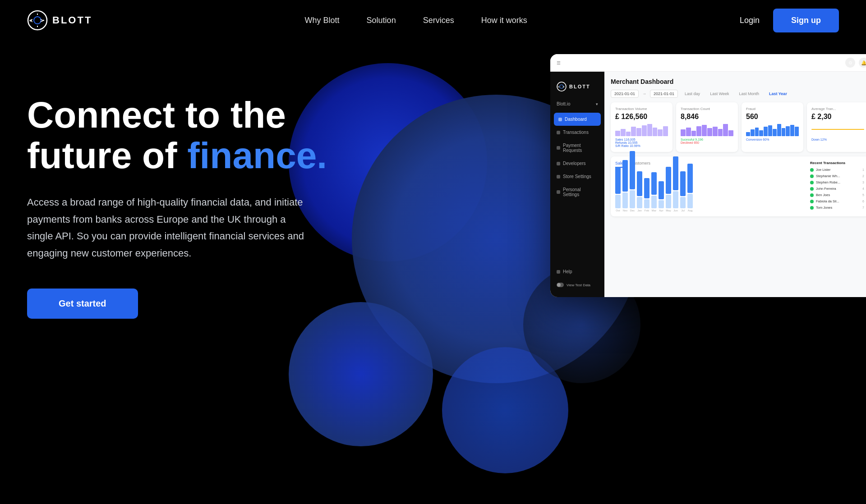  I want to click on view-test-data: View Test Data, so click(577, 285).